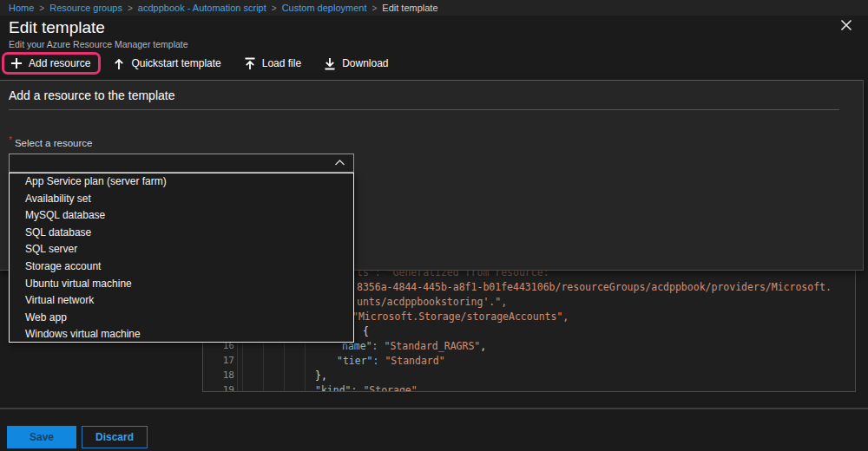 This screenshot has width=868, height=451. I want to click on dropdown-item-web-app: Web app, so click(181, 318).